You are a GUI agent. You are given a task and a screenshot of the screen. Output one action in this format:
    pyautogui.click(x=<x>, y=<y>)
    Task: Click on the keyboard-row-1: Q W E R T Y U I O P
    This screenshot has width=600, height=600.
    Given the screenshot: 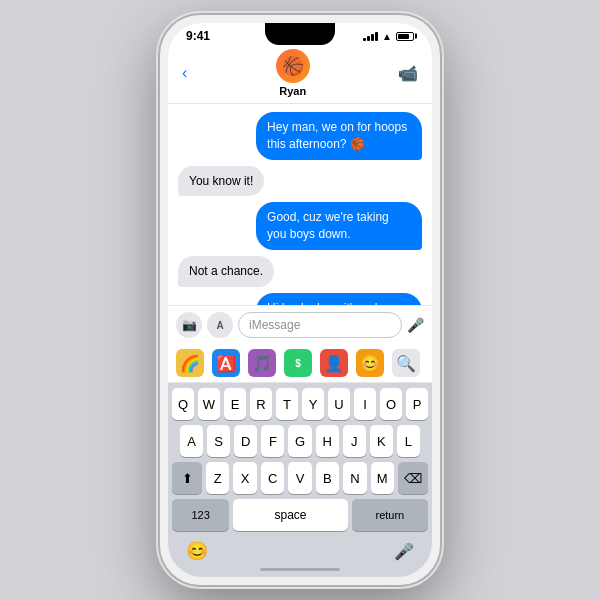 What is the action you would take?
    pyautogui.click(x=300, y=404)
    